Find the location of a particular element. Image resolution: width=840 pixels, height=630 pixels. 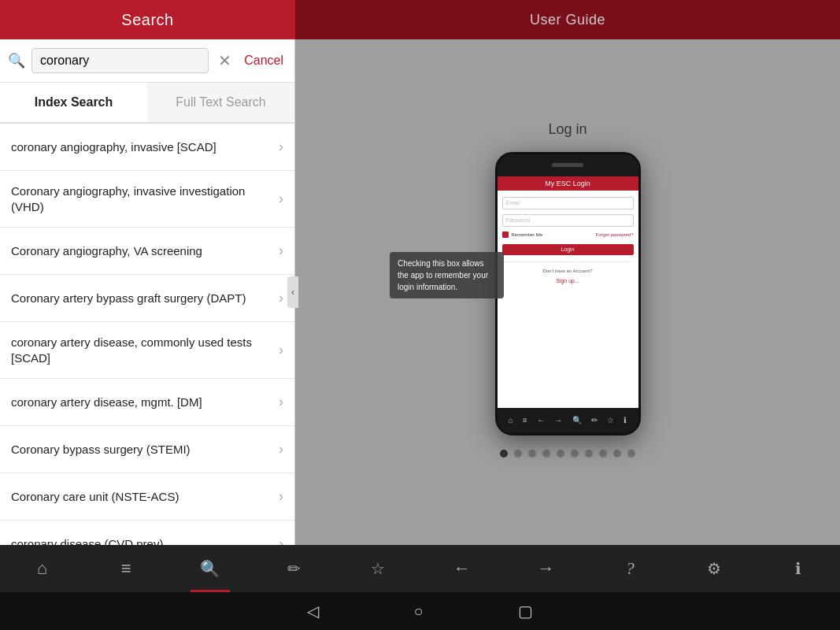

nav-info: ℹ is located at coordinates (798, 569).